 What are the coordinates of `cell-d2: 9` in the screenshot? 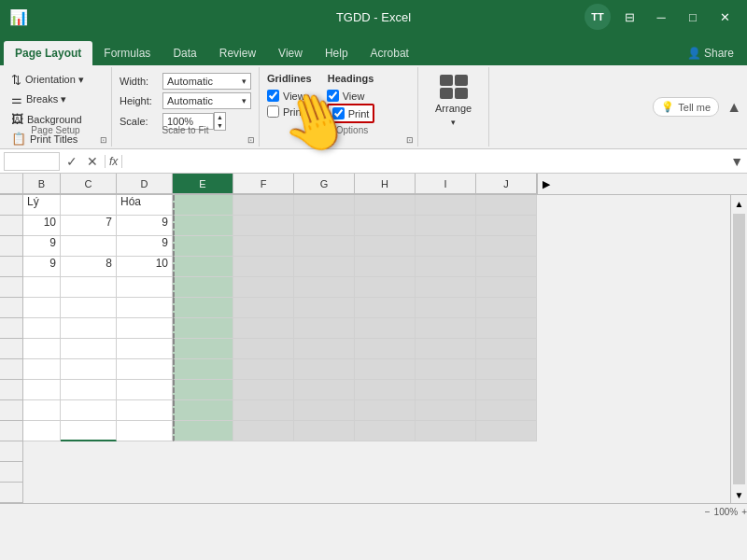 It's located at (145, 226).